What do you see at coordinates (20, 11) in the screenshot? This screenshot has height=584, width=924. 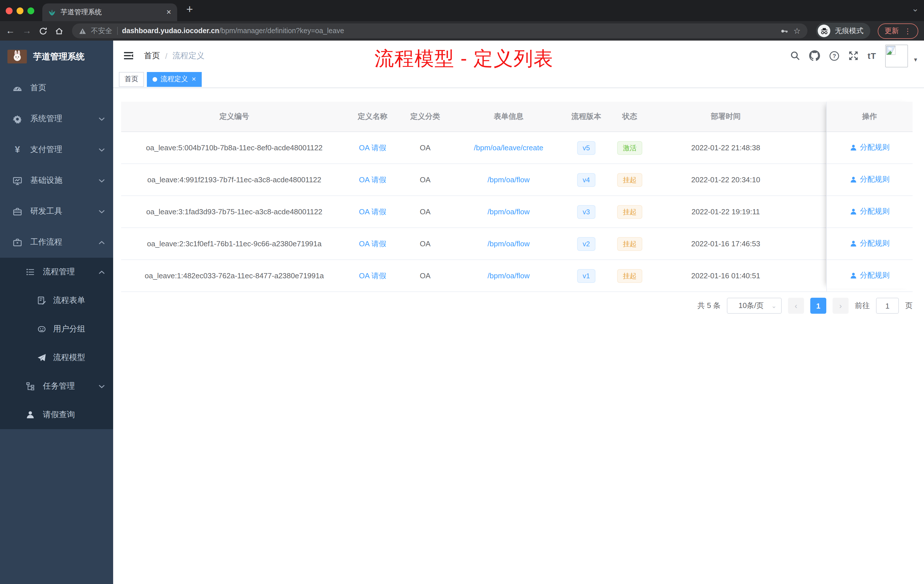 I see `minimize-window-button` at bounding box center [20, 11].